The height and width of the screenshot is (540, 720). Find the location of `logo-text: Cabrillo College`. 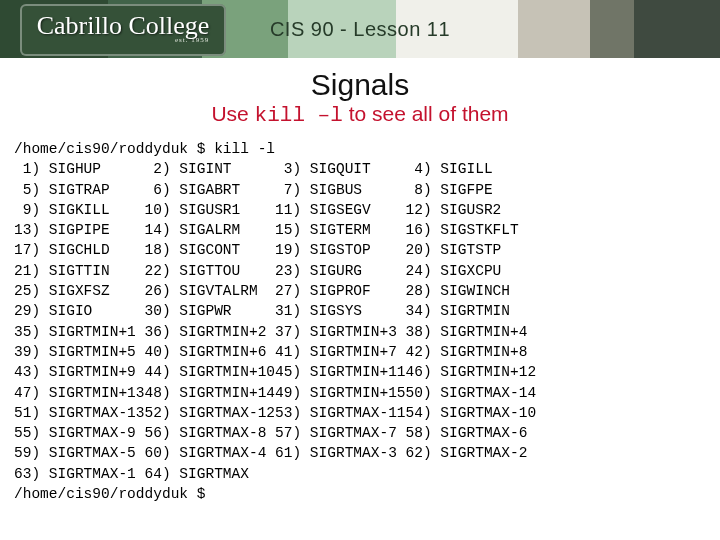

logo-text: Cabrillo College is located at coordinates (124, 26).